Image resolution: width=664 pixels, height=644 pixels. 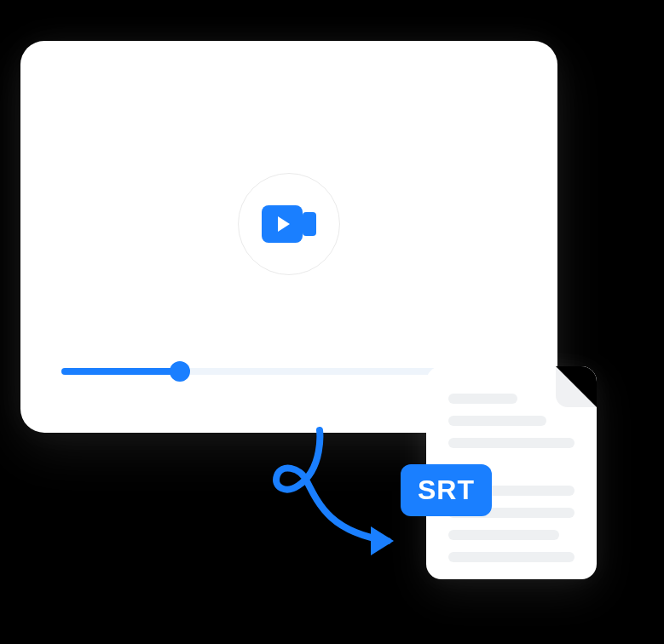 I want to click on file-folded-corner, so click(x=576, y=387).